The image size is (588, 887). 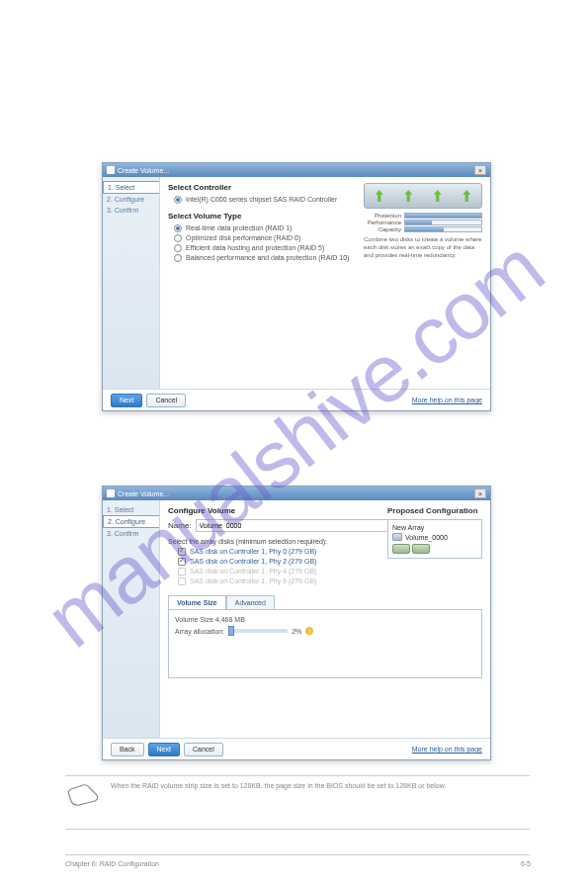 I want to click on proposed-volume-name: Volume_0000, so click(x=427, y=538).